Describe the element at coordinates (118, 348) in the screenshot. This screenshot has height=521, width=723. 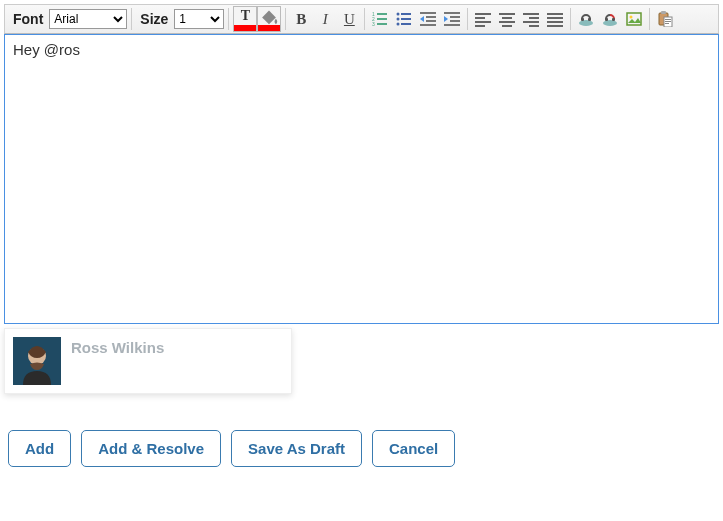
I see `mention-suggestion-name: Ross Wilkins` at that location.